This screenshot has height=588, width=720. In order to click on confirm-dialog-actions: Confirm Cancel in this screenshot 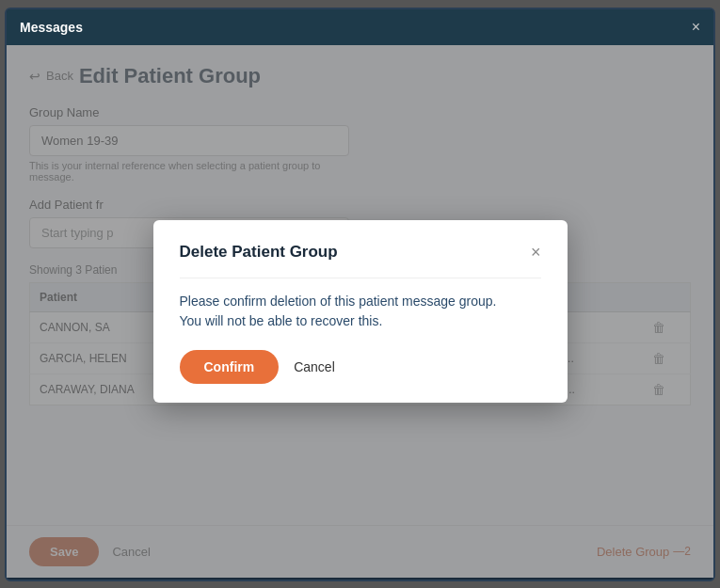, I will do `click(360, 367)`.